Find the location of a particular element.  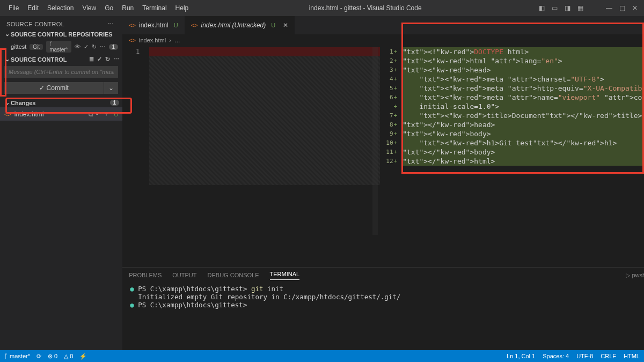

menu-selection: Selection is located at coordinates (60, 8).